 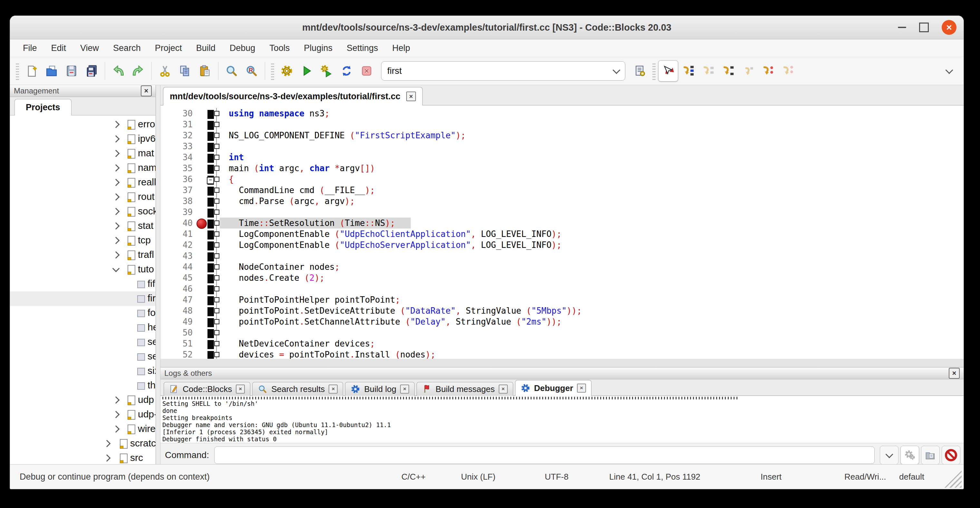 I want to click on menu-debug: Debug, so click(x=243, y=48).